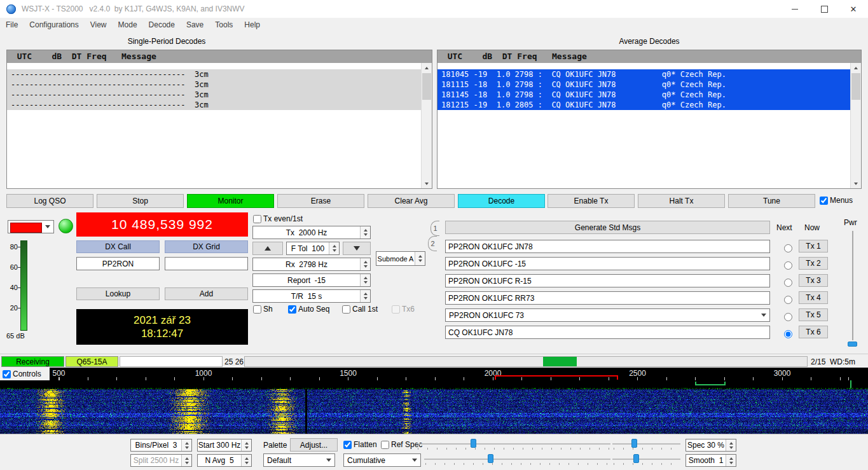 The image size is (868, 470). Describe the element at coordinates (385, 445) in the screenshot. I see `ref-spec-checkbox-input` at that location.